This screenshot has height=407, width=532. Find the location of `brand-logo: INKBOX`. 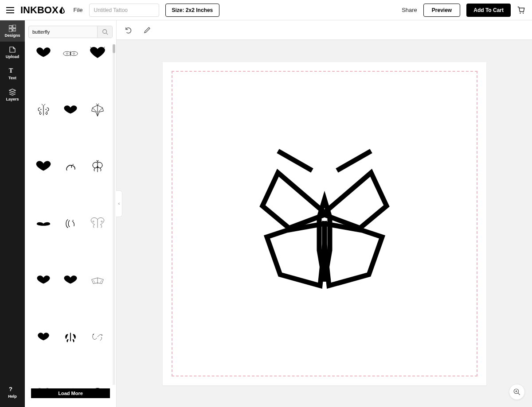

brand-logo: INKBOX is located at coordinates (43, 10).